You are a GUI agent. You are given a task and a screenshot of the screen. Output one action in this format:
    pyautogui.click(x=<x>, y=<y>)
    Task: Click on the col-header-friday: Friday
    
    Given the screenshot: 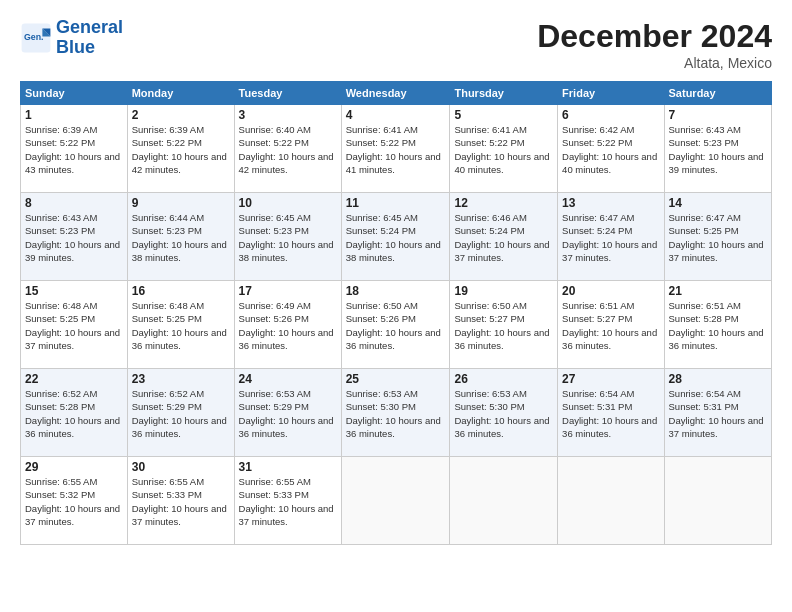 What is the action you would take?
    pyautogui.click(x=611, y=94)
    